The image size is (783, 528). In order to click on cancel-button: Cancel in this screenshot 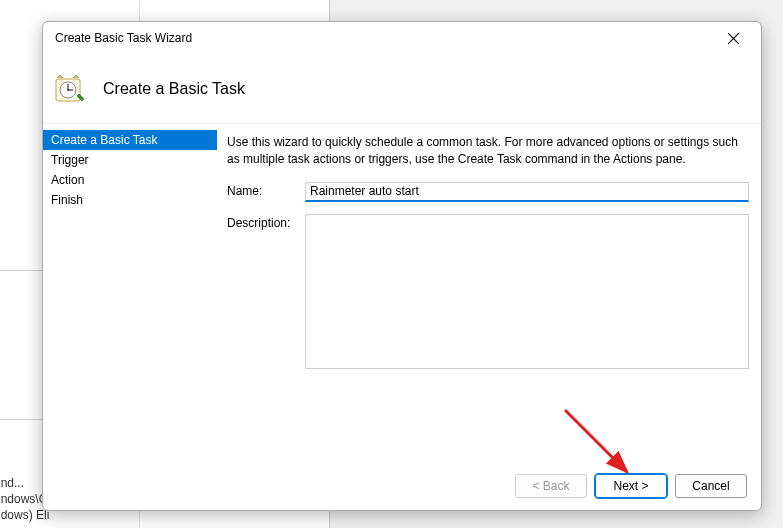, I will do `click(711, 486)`.